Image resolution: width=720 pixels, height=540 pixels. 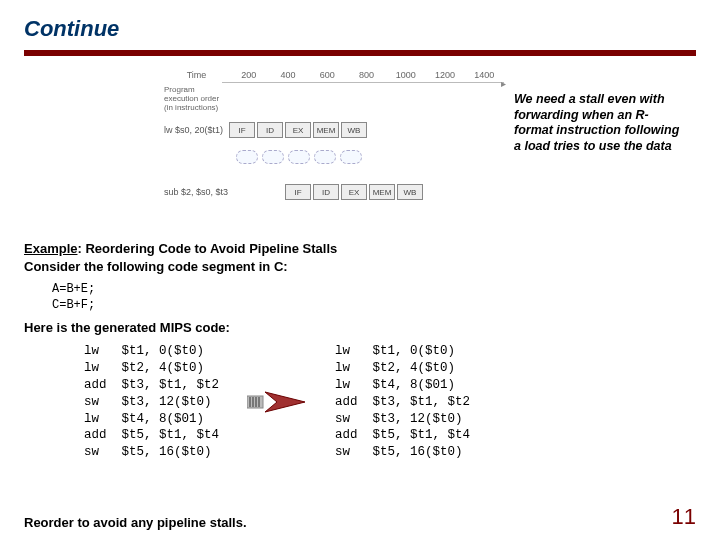 I want to click on instr-label-1: lw $s0, 20($t1), so click(x=196, y=130).